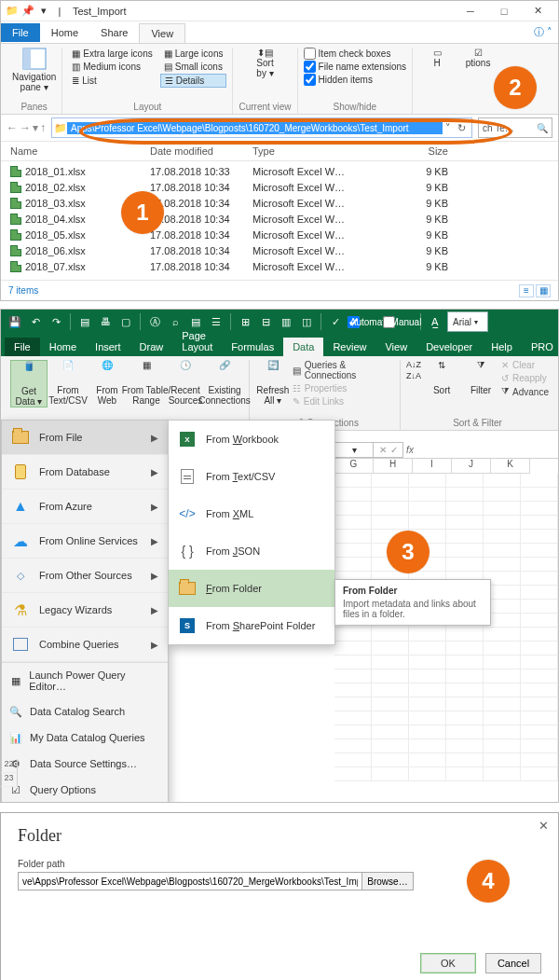  I want to click on addr-dropdown-icon: ˅, so click(448, 129).